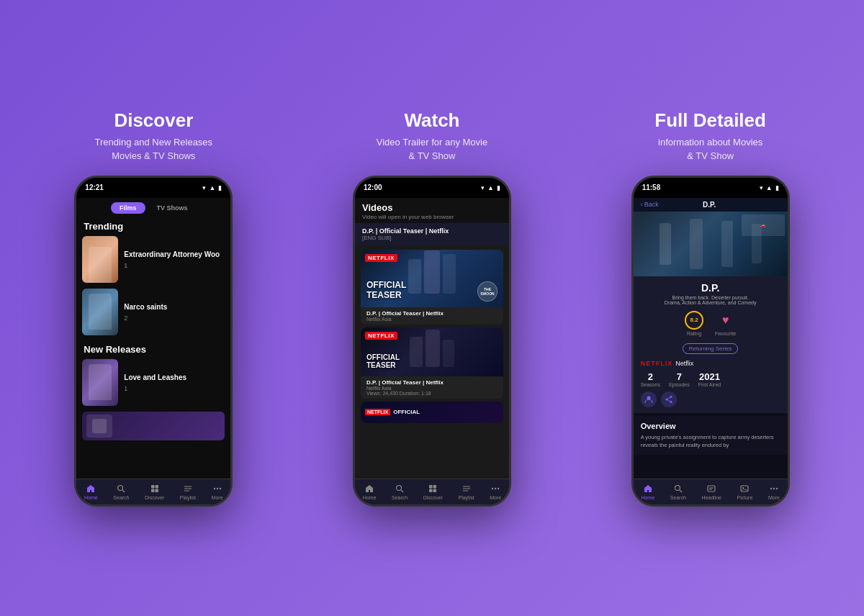 The width and height of the screenshot is (864, 616). Describe the element at coordinates (153, 383) in the screenshot. I see `new-release-item-1: Love and Leashes 1` at that location.